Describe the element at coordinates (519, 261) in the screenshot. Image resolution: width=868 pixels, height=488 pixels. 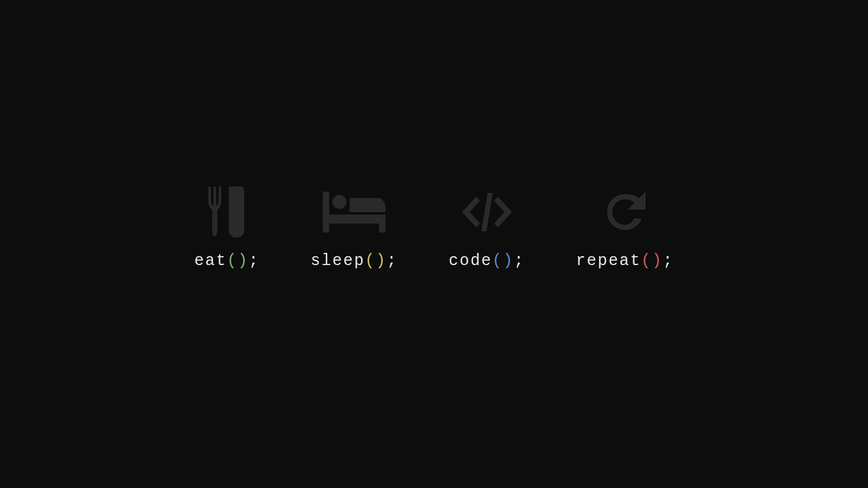
I see `semicolon-code: ;` at that location.